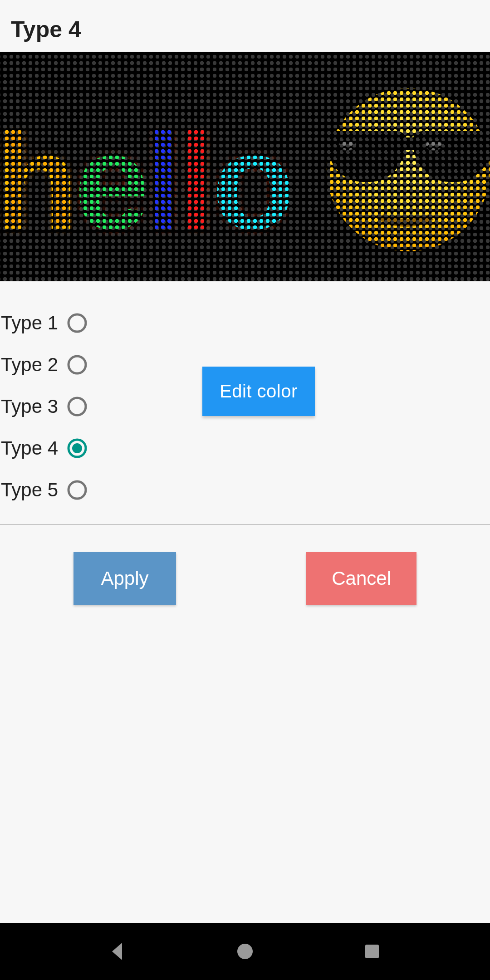 Image resolution: width=490 pixels, height=980 pixels. Describe the element at coordinates (37, 181) in the screenshot. I see `led-letter-h: h` at that location.